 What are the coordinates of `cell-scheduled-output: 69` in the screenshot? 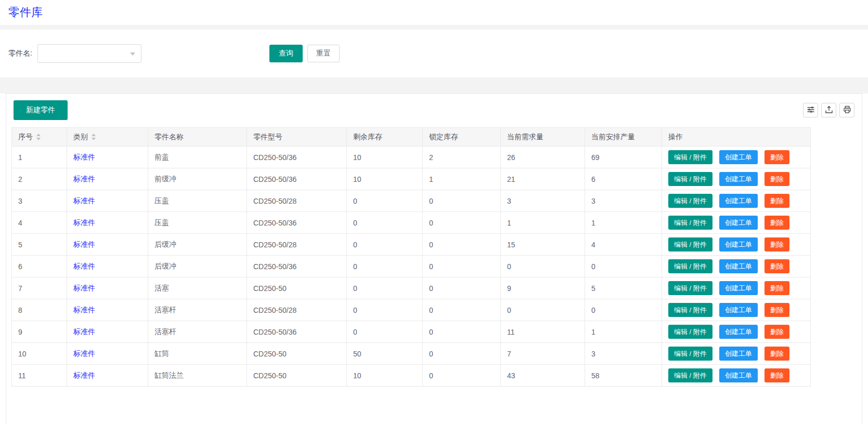 It's located at (624, 157).